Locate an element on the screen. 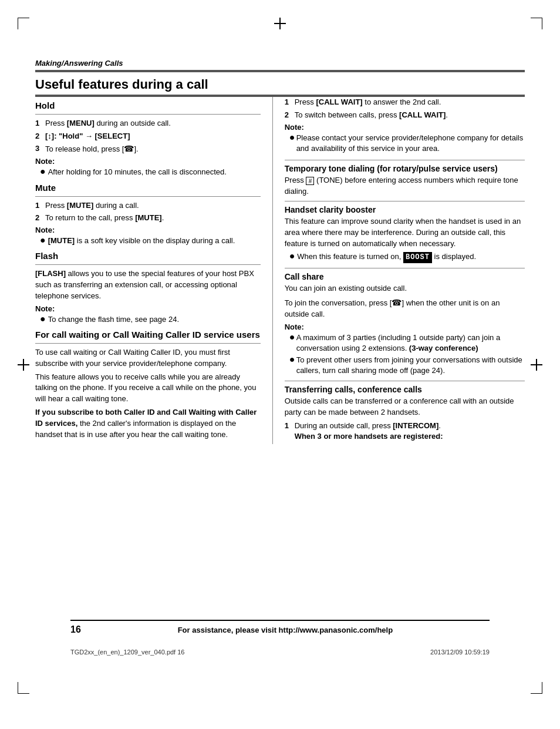 This screenshot has width=560, height=729. call-waiting-body2: This feature allows you to receive calls… is located at coordinates (148, 389).